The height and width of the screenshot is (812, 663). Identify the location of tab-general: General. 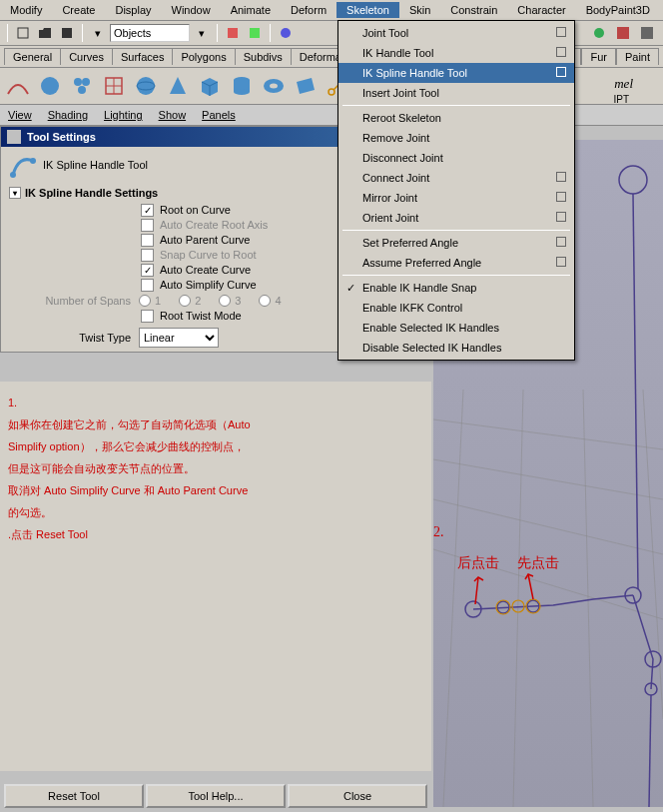
(32, 56).